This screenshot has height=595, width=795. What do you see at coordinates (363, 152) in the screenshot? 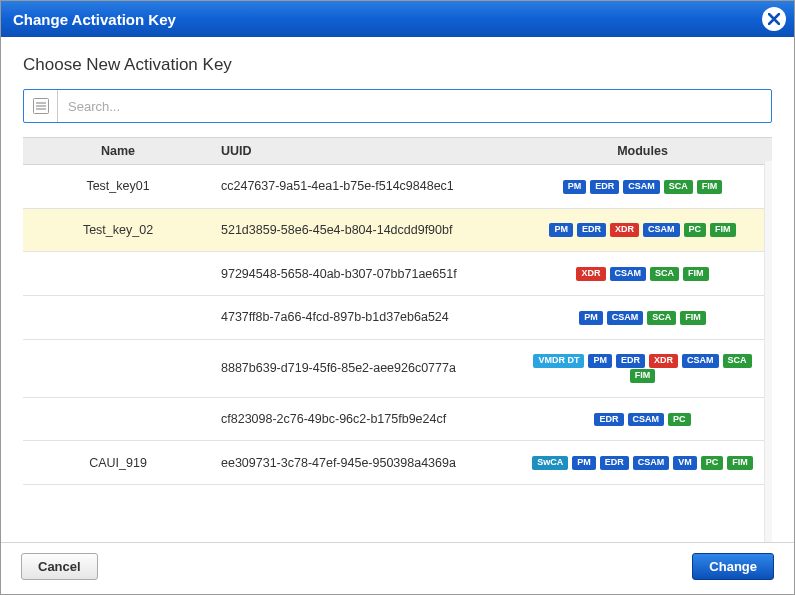
I see `col-uuid: UUID` at bounding box center [363, 152].